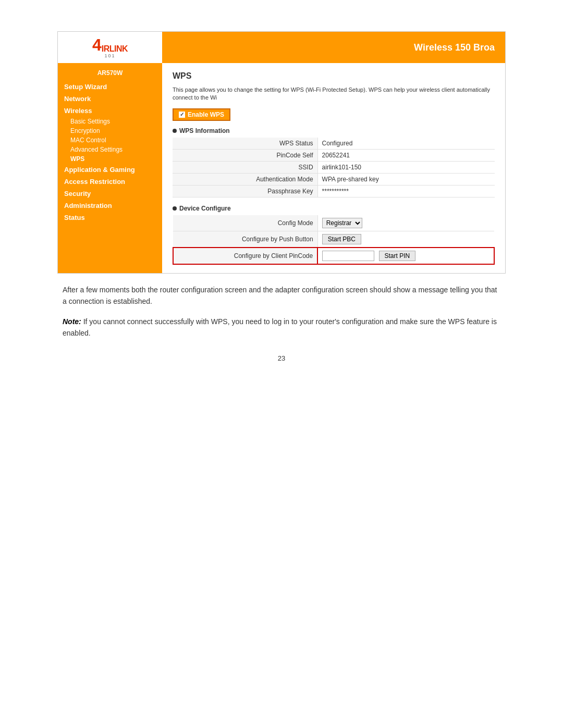  I want to click on pincode-self-row: PinCode Self 20652241, so click(334, 155).